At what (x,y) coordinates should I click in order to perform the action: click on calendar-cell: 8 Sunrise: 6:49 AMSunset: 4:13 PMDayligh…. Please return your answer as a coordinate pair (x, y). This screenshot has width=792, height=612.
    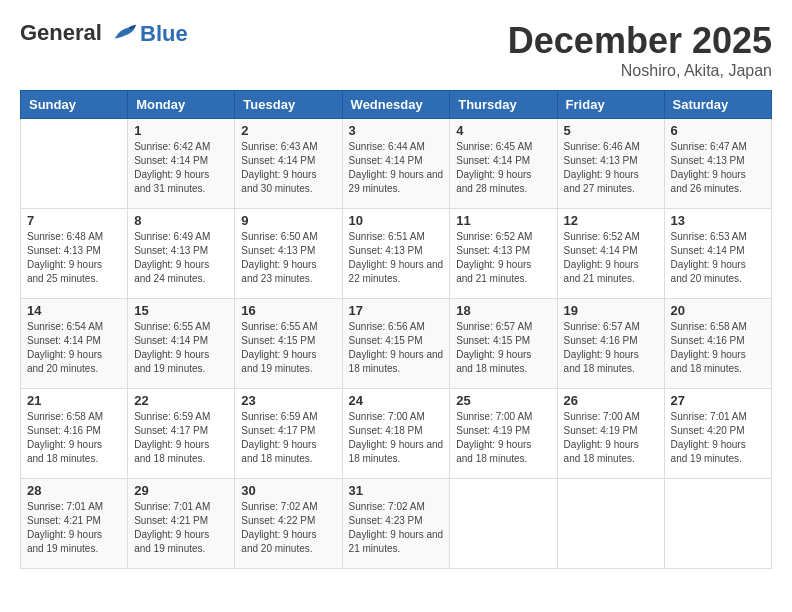
    Looking at the image, I should click on (182, 254).